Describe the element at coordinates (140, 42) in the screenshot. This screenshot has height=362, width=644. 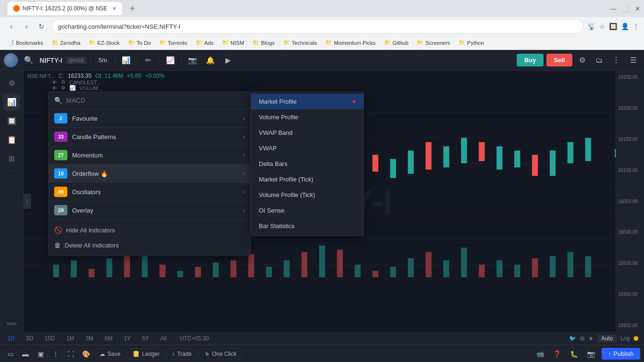
I see `bookmark-item-todo: 📁 To Do` at that location.